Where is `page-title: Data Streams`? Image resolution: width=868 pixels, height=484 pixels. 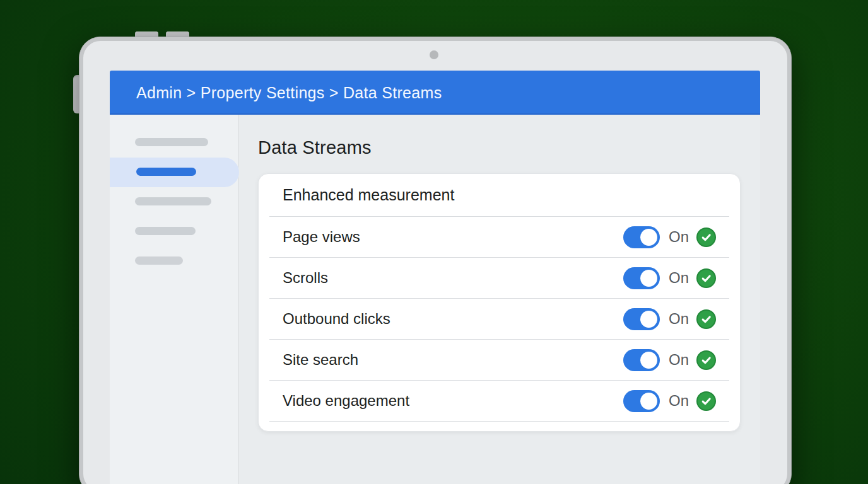 page-title: Data Streams is located at coordinates (500, 147).